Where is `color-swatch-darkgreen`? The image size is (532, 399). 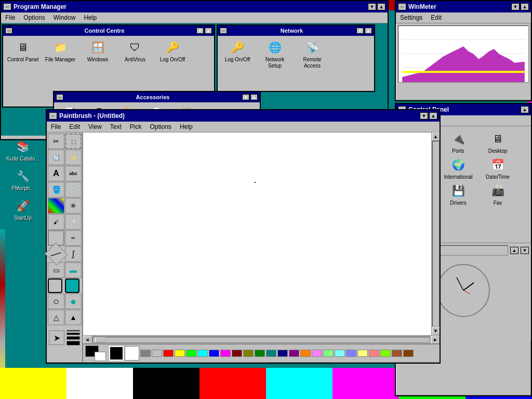 color-swatch-darkgreen is located at coordinates (260, 353).